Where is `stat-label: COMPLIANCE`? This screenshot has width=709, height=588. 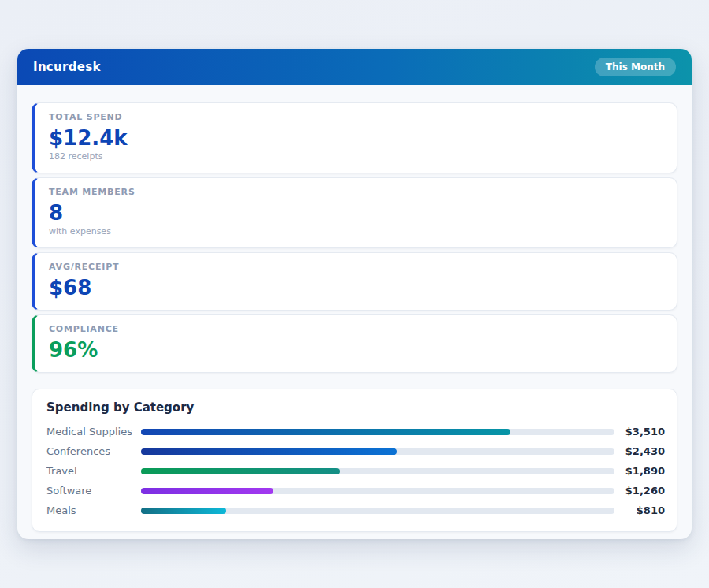
stat-label: COMPLIANCE is located at coordinates (356, 329).